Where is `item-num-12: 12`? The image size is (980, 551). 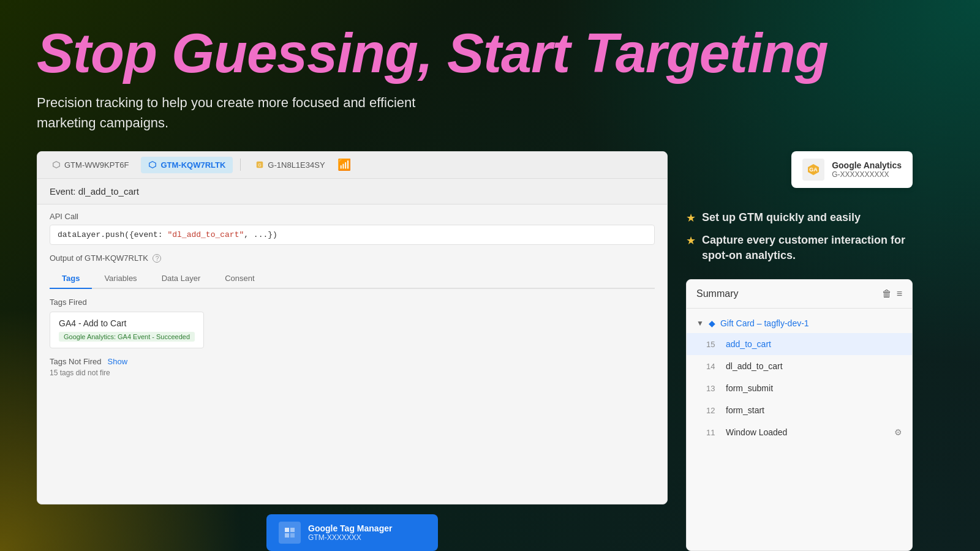
item-num-12: 12 is located at coordinates (712, 410).